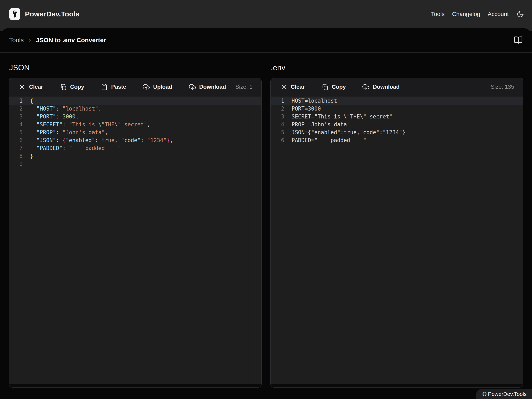 This screenshot has height=399, width=532. What do you see at coordinates (498, 14) in the screenshot?
I see `nav-link-account: Account` at bounding box center [498, 14].